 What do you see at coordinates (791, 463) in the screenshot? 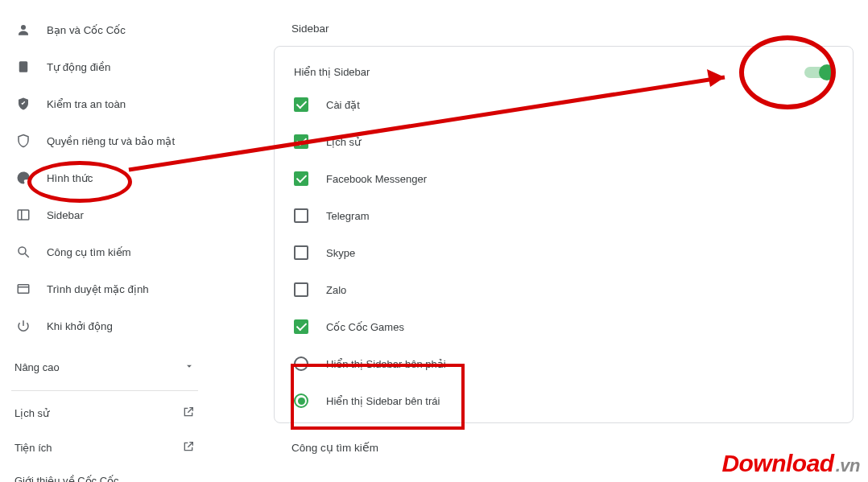
I see `watermark: Download.vn` at bounding box center [791, 463].